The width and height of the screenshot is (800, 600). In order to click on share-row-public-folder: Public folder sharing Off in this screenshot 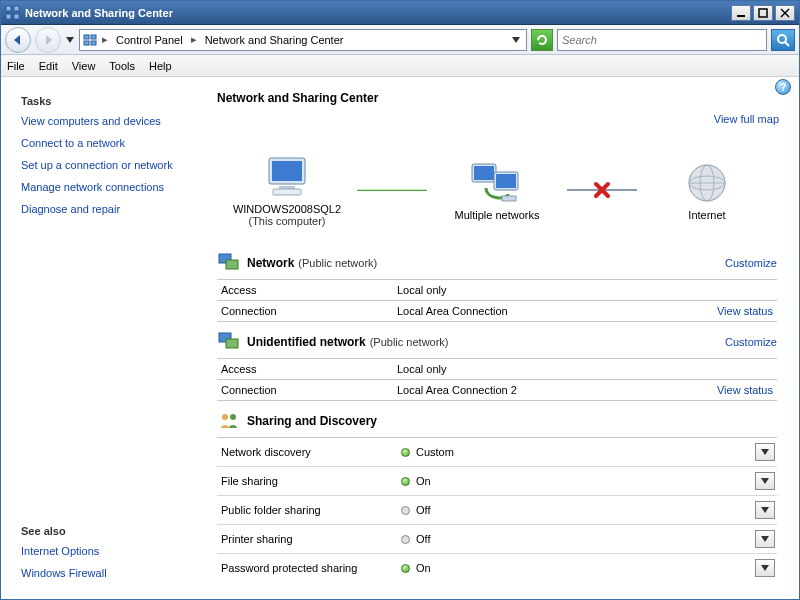, I will do `click(497, 510)`.